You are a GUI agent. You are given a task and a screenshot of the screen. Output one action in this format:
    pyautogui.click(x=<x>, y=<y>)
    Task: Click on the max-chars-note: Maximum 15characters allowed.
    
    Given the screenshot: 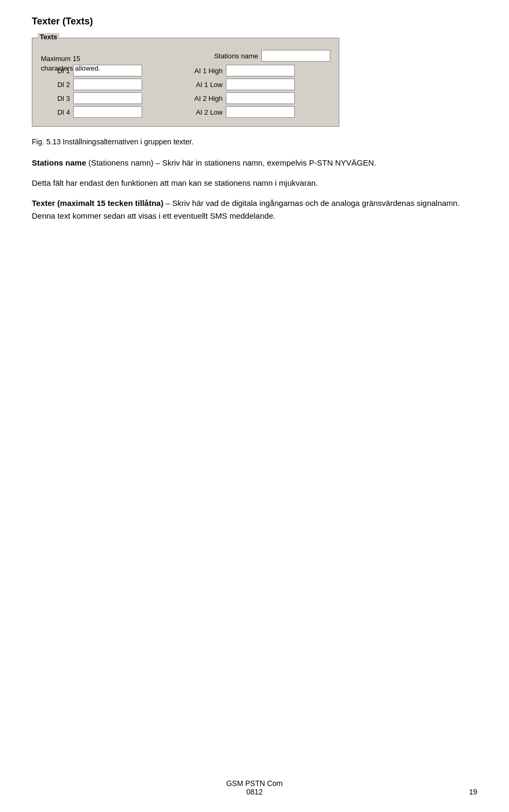 What is the action you would take?
    pyautogui.click(x=71, y=64)
    